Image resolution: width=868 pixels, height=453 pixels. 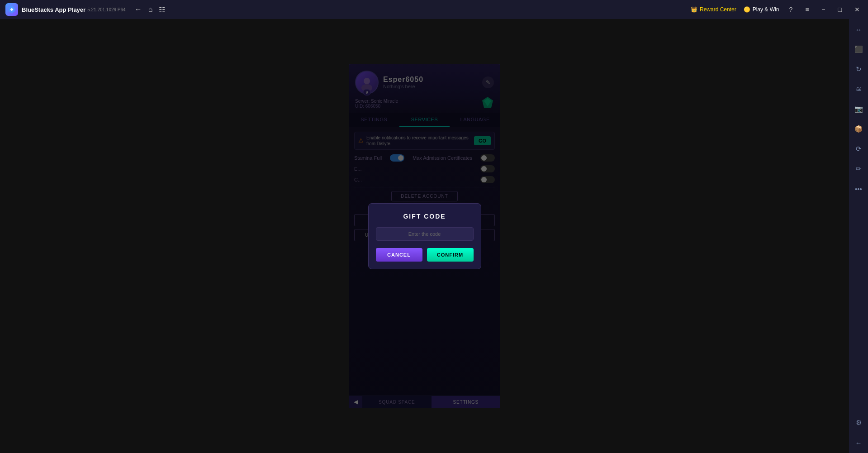 I want to click on reward-center-btn: 👑 Reward Center, so click(x=714, y=10).